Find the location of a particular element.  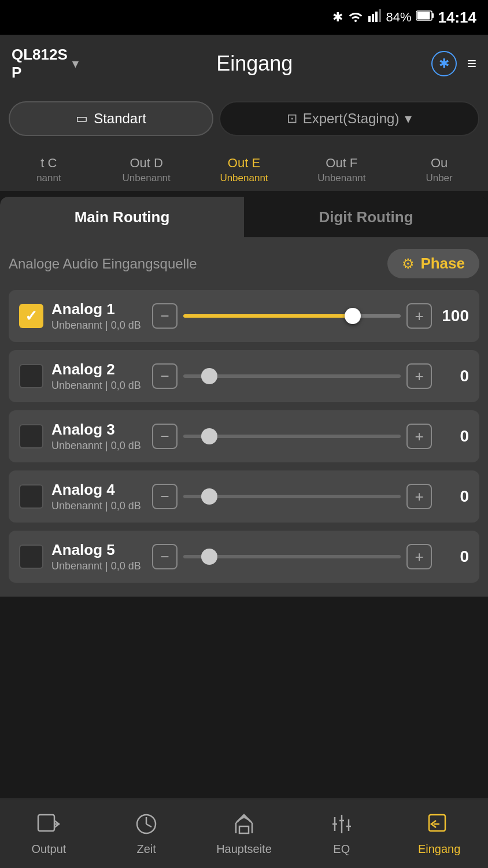

eq-icon is located at coordinates (342, 825).